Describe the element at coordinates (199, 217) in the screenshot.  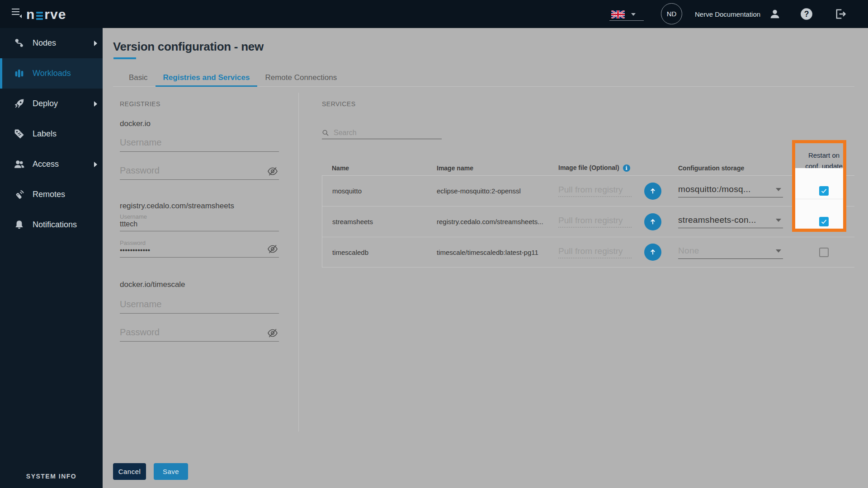
I see `username-label: Username` at that location.